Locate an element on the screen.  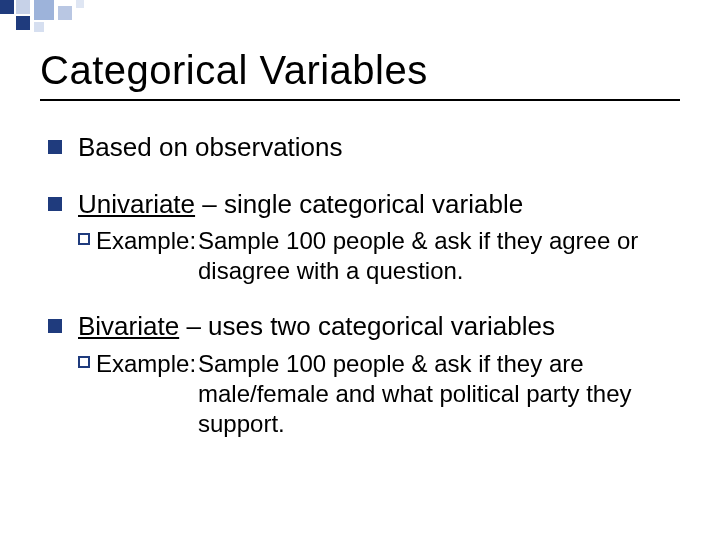
corner-decoration is located at coordinates (80, 17).